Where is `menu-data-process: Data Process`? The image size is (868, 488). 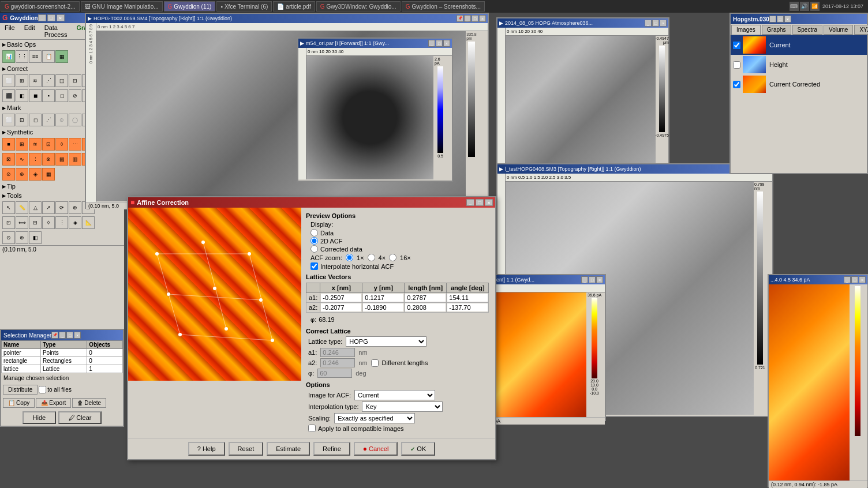 menu-data-process: Data Process is located at coordinates (56, 31).